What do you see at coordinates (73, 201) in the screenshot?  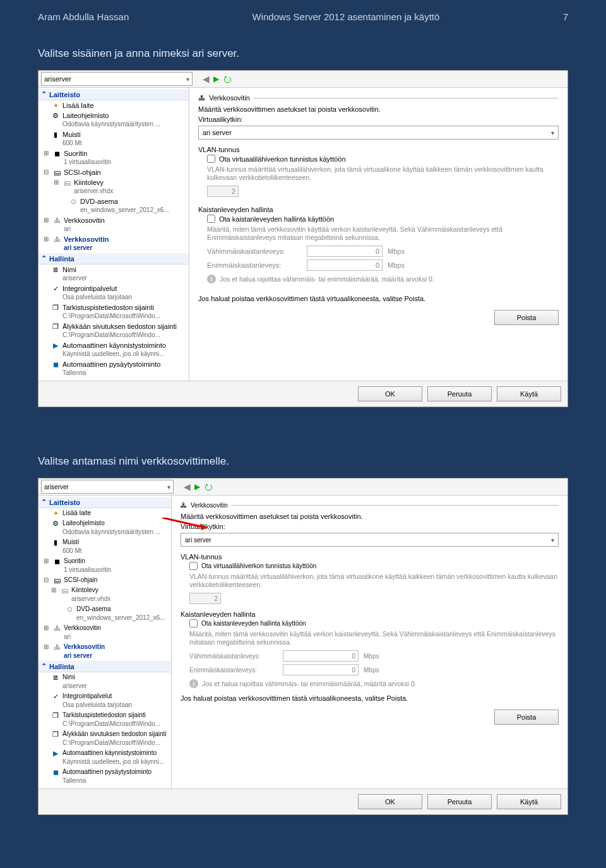 I see `dvd-icon: ⊙` at bounding box center [73, 201].